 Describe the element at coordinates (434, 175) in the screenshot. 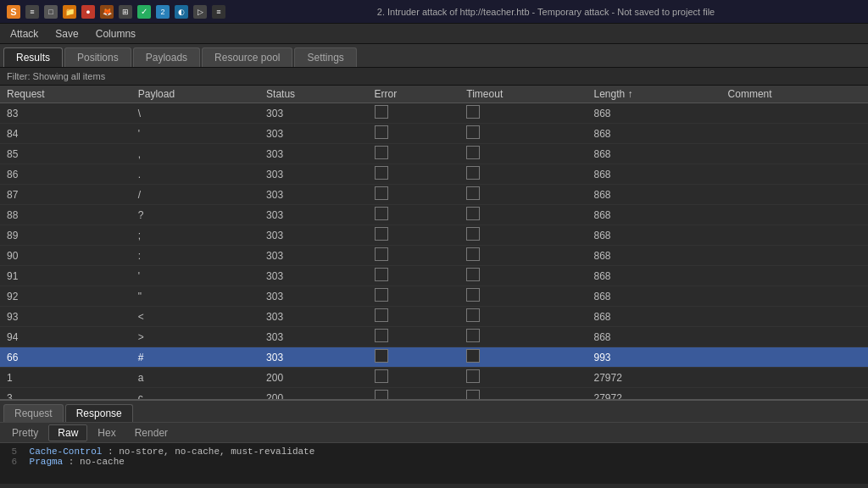

I see `table-row: 86.303868` at that location.